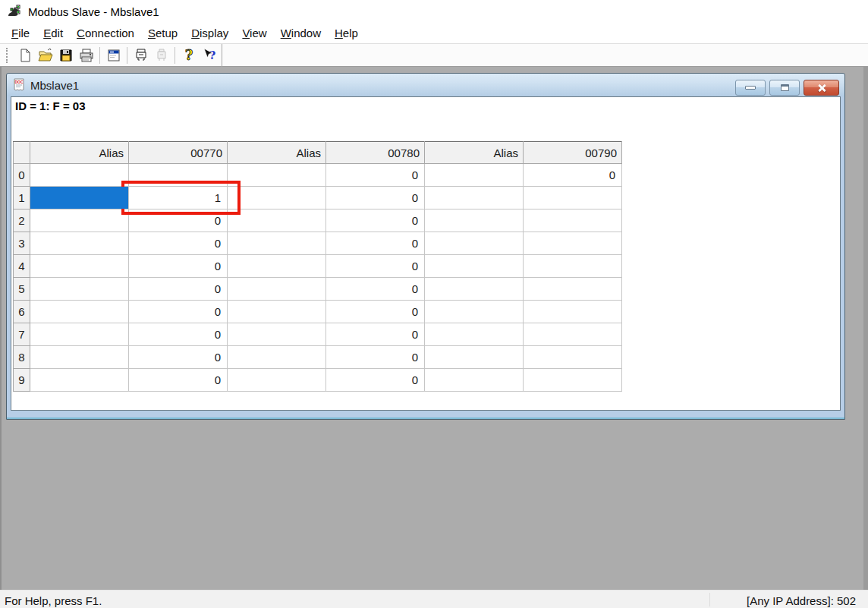 The height and width of the screenshot is (608, 868). Describe the element at coordinates (209, 33) in the screenshot. I see `menu-display: Display` at that location.